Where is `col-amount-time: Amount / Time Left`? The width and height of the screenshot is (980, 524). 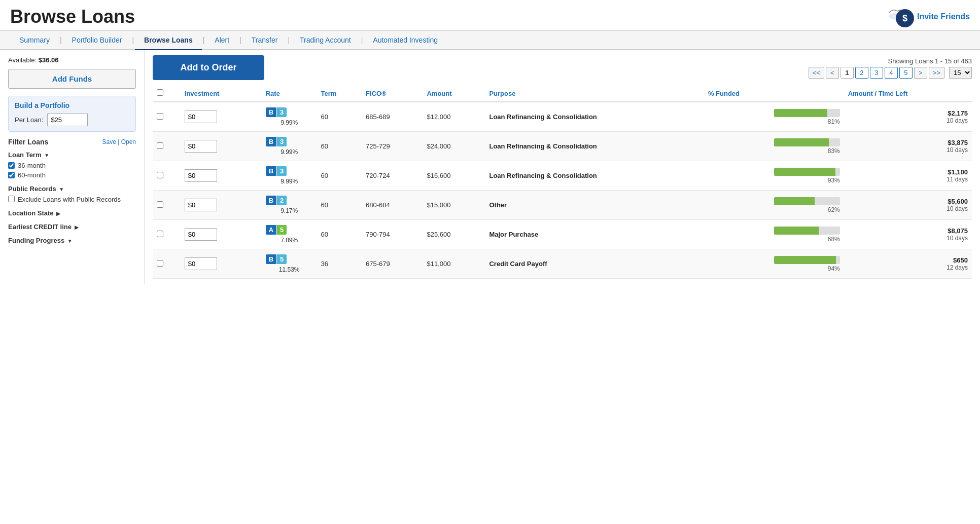
col-amount-time: Amount / Time Left is located at coordinates (908, 93).